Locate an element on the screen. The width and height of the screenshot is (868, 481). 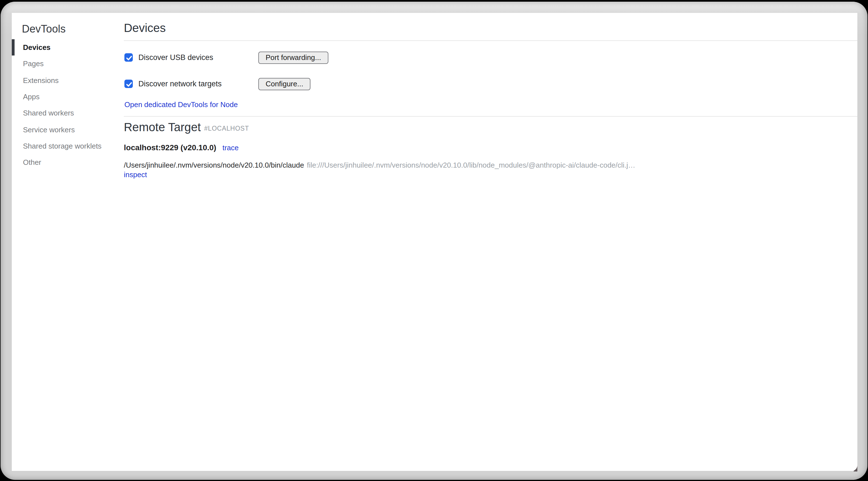
devtools-title: DevTools is located at coordinates (44, 29).